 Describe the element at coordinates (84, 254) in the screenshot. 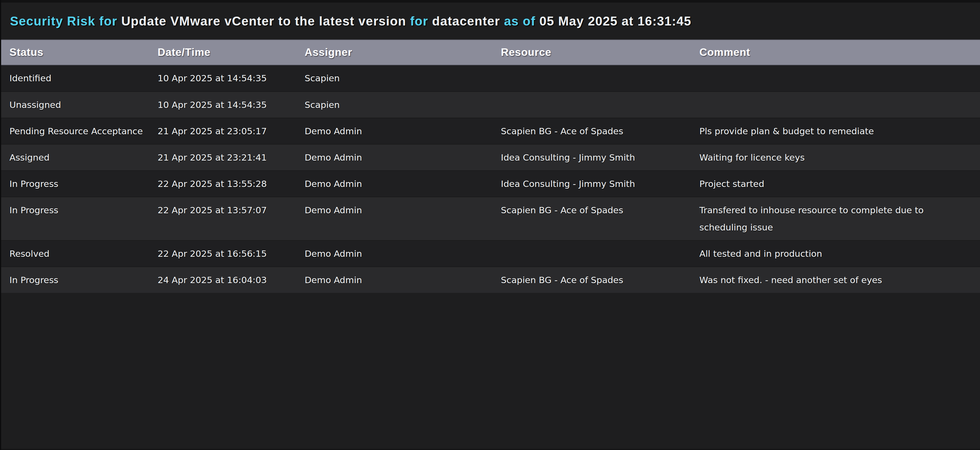

I see `cell-status: Resolved` at that location.